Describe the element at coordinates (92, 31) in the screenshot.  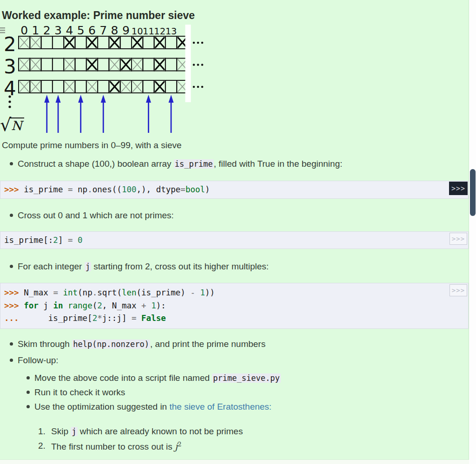
I see `svg-text: 6` at that location.